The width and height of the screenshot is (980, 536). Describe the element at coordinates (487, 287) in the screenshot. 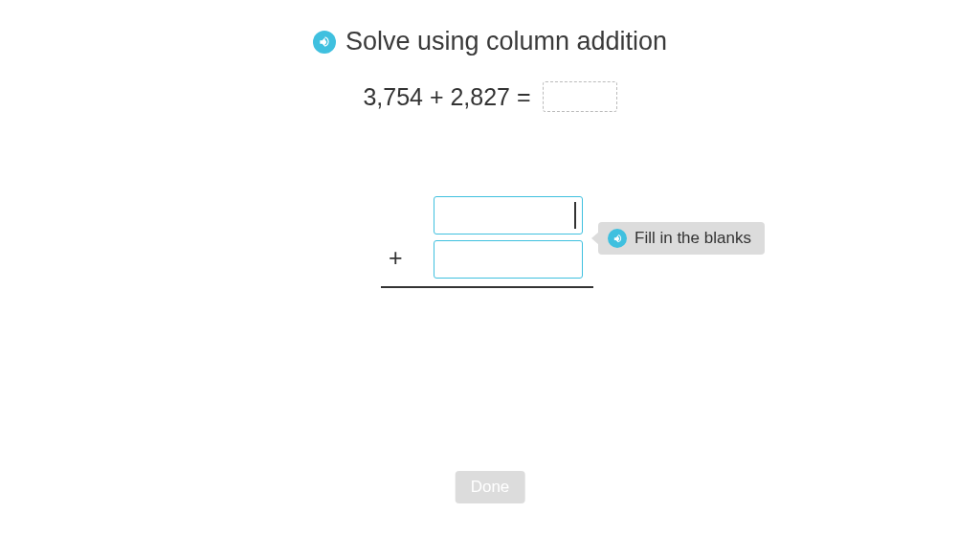

I see `sum-line` at that location.